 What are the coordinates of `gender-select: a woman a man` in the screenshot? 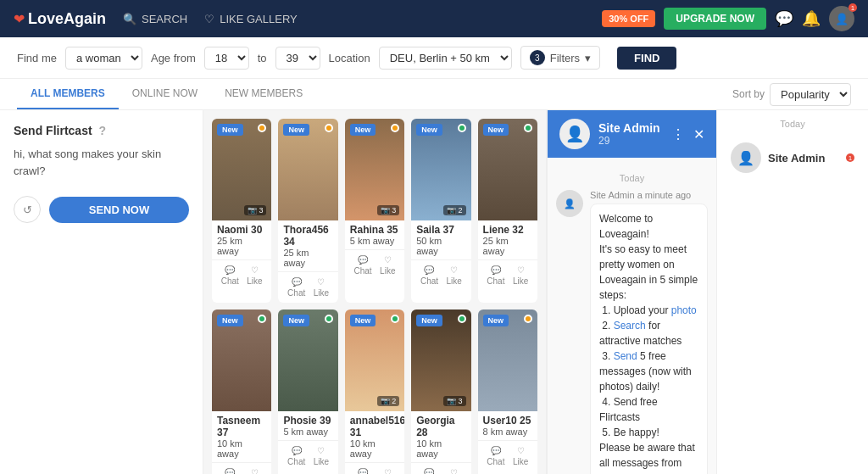 It's located at (103, 58).